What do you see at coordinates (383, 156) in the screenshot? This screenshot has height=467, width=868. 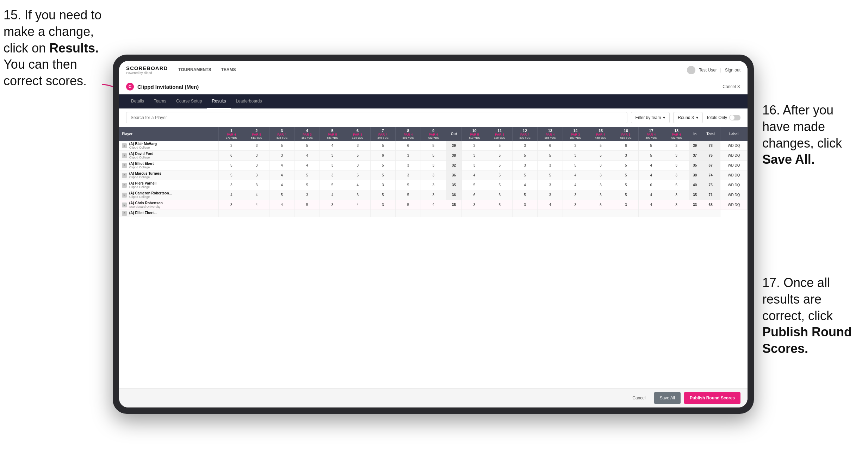 I see `score-cell-h7: 6` at bounding box center [383, 156].